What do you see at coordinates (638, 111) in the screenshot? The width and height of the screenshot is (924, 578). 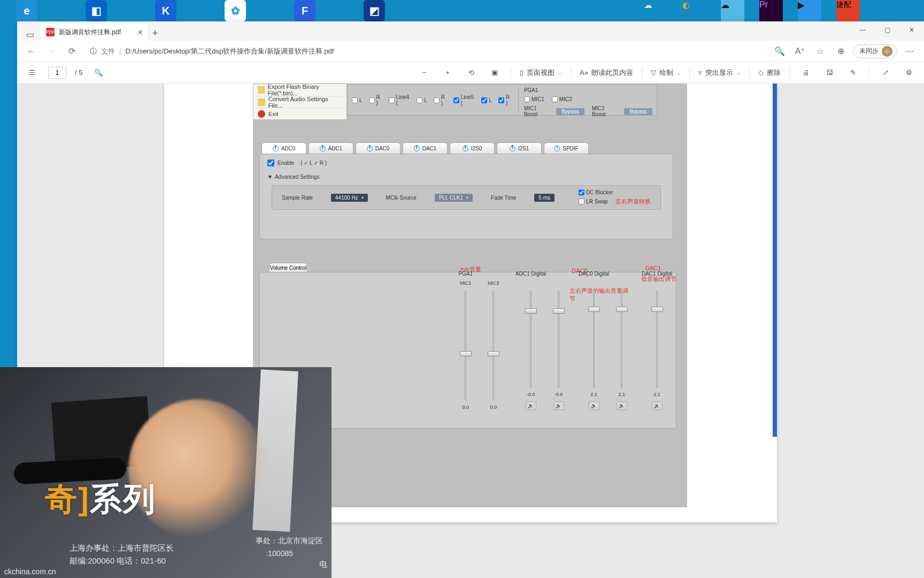 I see `mic2-bypass-button: Bypass` at bounding box center [638, 111].